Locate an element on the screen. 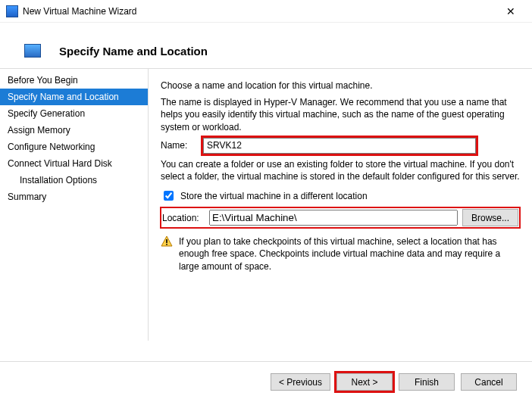  wizard-footer: < Previous Next > Finish Cancel is located at coordinates (266, 382).